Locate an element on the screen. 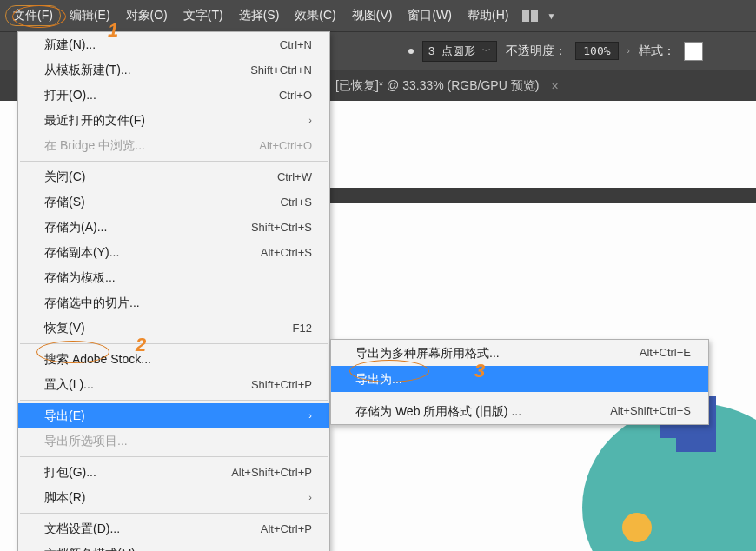 This screenshot has width=756, height=551. menu-item: 置入(L)...Shift+Ctrl+P is located at coordinates (174, 384).